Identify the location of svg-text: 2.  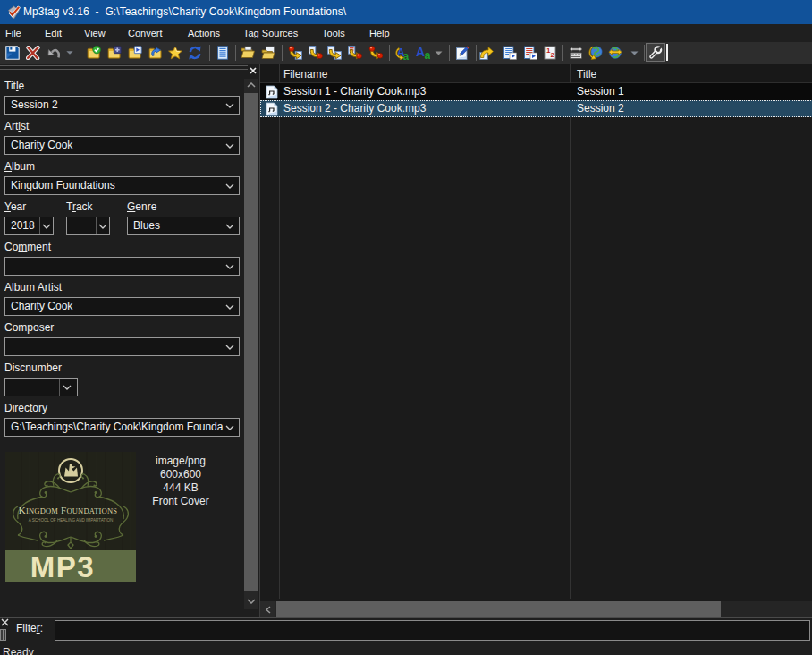
(553, 55).